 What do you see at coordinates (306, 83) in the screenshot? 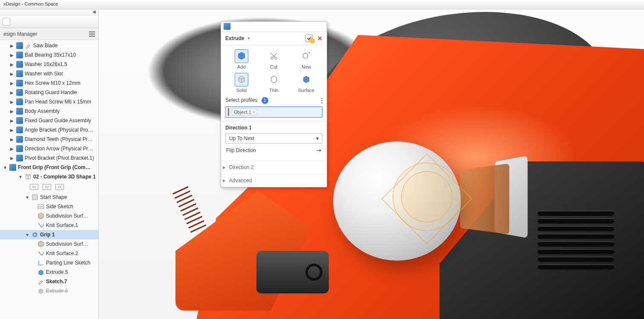
I see `type-surface: Surface` at bounding box center [306, 83].